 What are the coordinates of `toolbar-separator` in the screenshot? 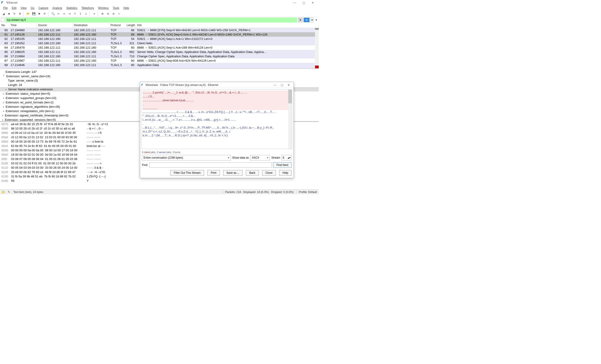 It's located at (24, 14).